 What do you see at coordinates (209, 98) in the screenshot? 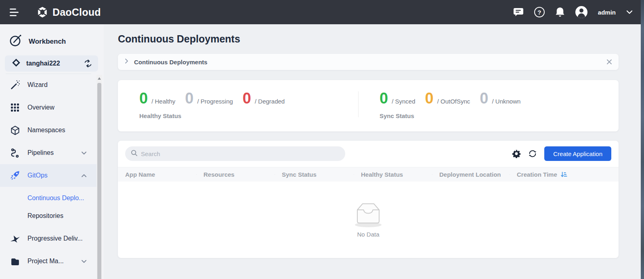
I see `stat-progressing: 0 / Progressing` at bounding box center [209, 98].